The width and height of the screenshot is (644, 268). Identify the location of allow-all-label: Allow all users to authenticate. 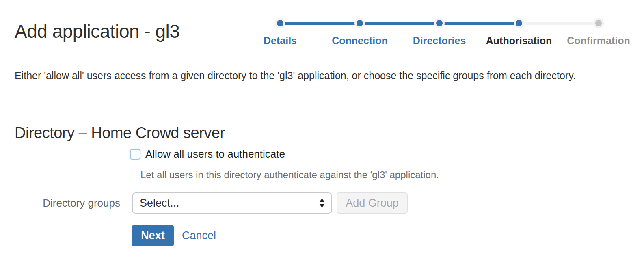
(215, 154).